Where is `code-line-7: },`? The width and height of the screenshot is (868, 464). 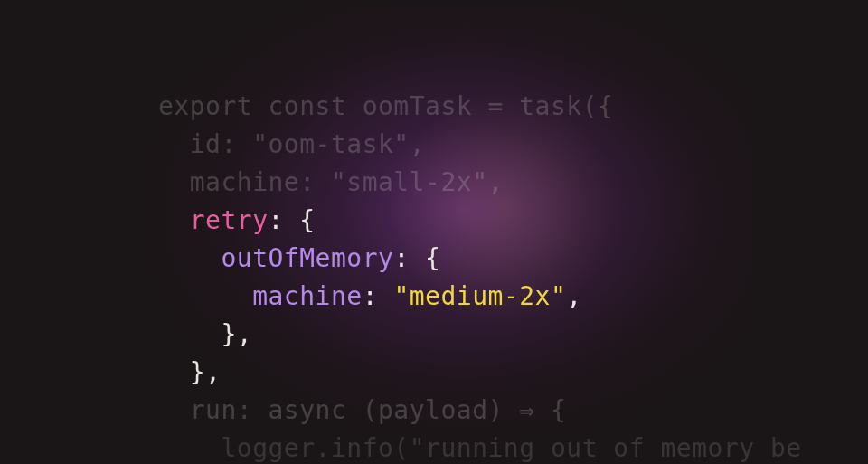 code-line-7: }, is located at coordinates (205, 335).